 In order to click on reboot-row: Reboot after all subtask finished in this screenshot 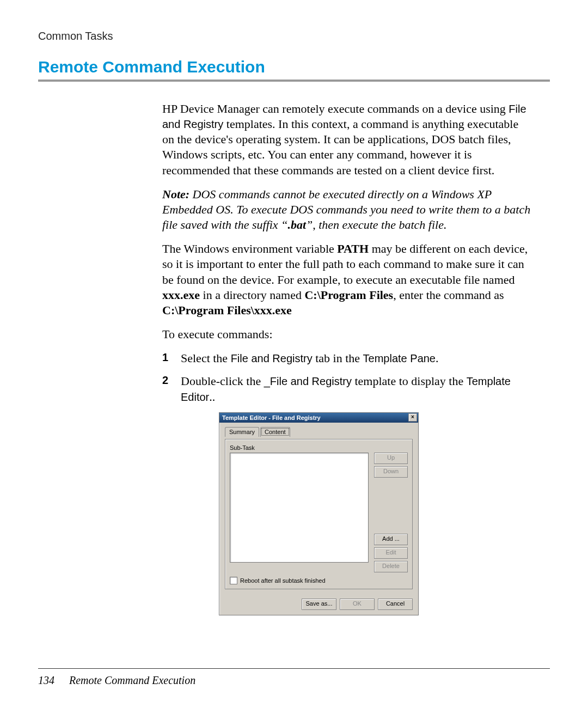, I will do `click(319, 581)`.